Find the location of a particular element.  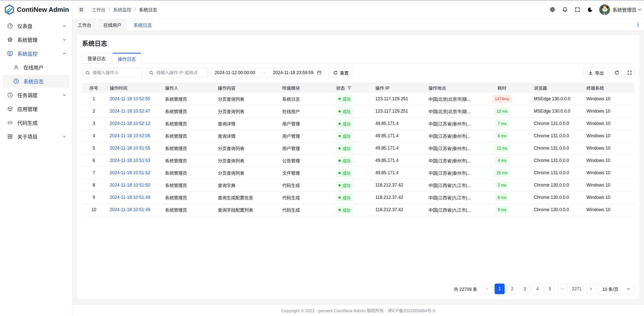

date-range-picker: 2024-11-12 00:00:00 - 2024-11-18 23:59:5… is located at coordinates (268, 73).